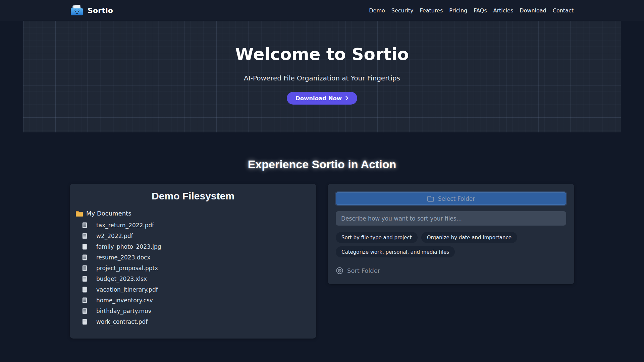  Describe the element at coordinates (319, 99) in the screenshot. I see `download-now-label: Download Now` at that location.